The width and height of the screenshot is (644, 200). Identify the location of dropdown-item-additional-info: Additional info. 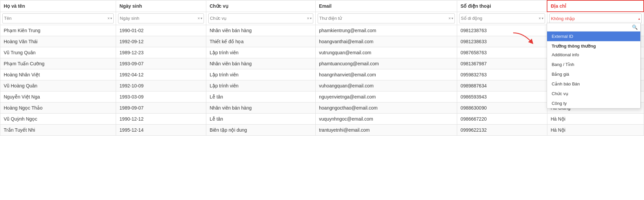
(594, 55).